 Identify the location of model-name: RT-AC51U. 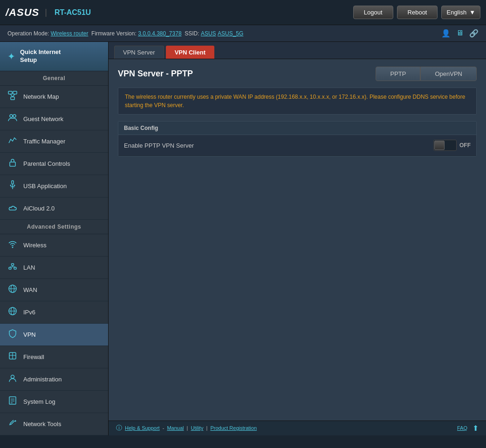
(73, 13).